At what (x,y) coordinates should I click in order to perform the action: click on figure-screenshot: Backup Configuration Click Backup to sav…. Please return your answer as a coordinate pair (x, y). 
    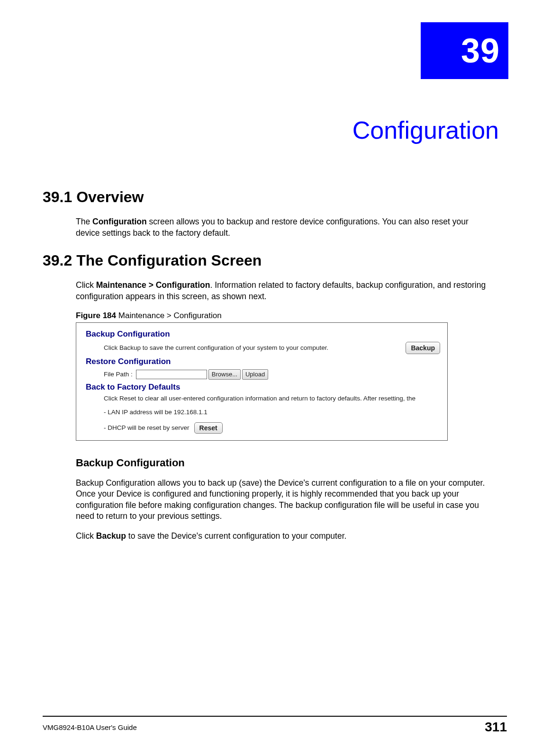
    Looking at the image, I should click on (262, 382).